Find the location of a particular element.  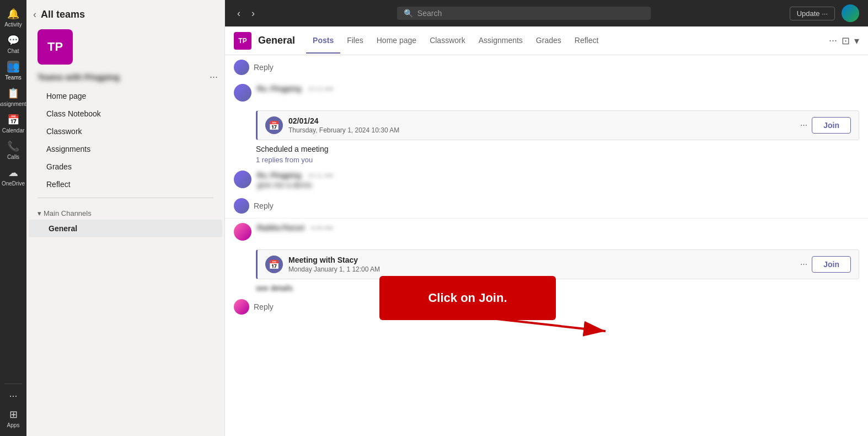

sidebar-divider is located at coordinates (126, 198).